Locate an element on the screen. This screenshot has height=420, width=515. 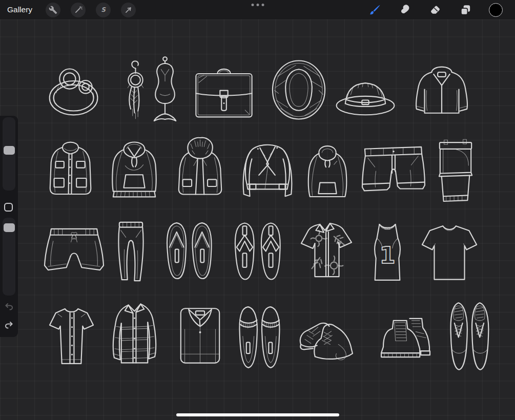
redo-icon is located at coordinates (9, 326).